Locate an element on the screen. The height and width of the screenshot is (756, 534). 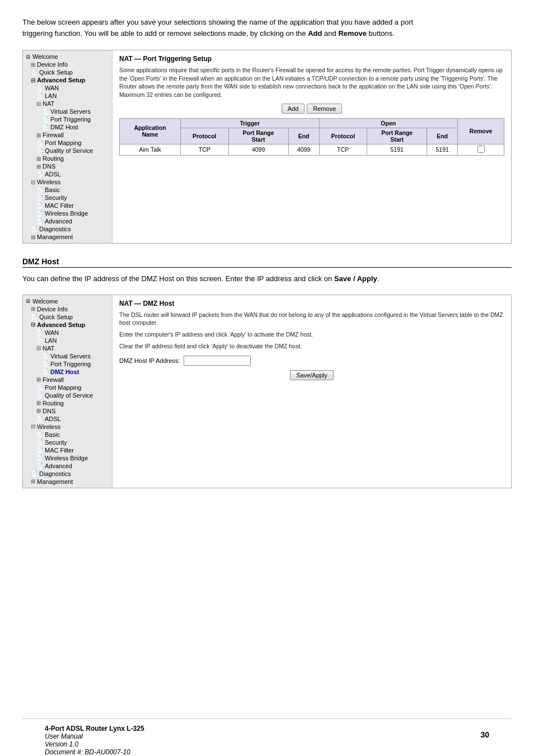
sidebar2-label-quick: Quick Setup is located at coordinates (56, 317).